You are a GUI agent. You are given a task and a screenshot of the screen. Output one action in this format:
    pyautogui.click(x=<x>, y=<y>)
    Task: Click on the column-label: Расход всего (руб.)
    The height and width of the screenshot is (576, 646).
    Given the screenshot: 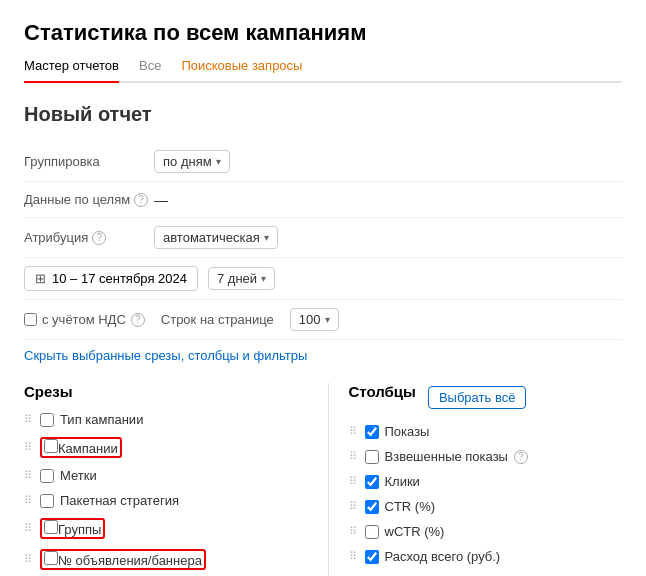 What is the action you would take?
    pyautogui.click(x=443, y=556)
    